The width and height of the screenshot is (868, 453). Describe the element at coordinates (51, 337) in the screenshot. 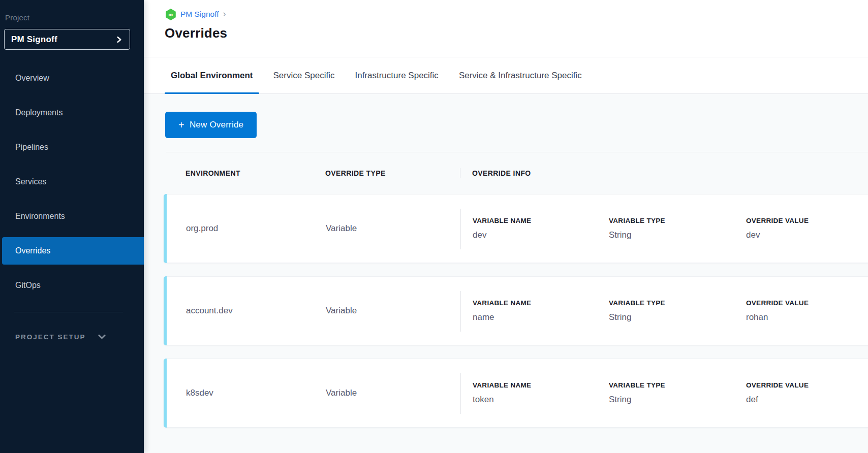

I see `project-setup-label: PROJECT SETUP` at that location.